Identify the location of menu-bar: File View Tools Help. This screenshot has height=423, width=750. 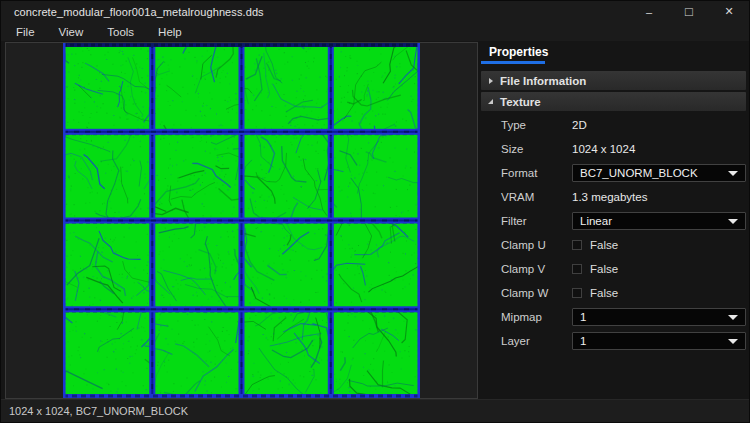
(375, 32).